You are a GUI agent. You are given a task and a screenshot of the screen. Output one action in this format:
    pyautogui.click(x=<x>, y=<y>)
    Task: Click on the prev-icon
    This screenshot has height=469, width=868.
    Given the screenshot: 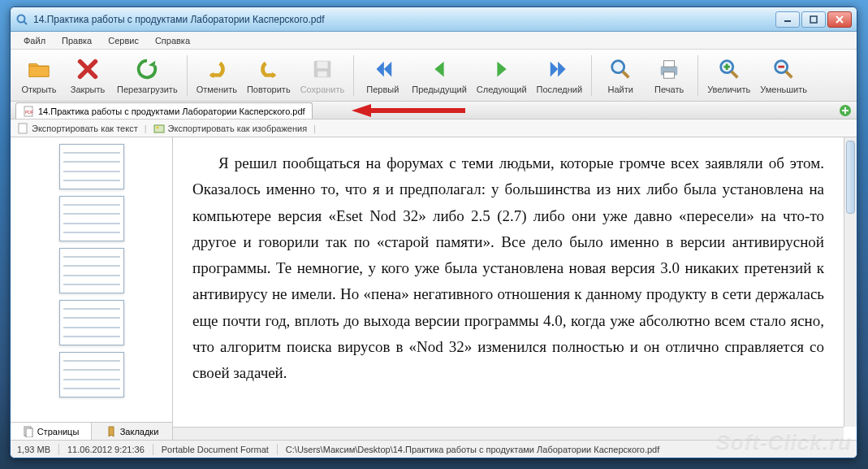 What is the action you would take?
    pyautogui.click(x=439, y=69)
    